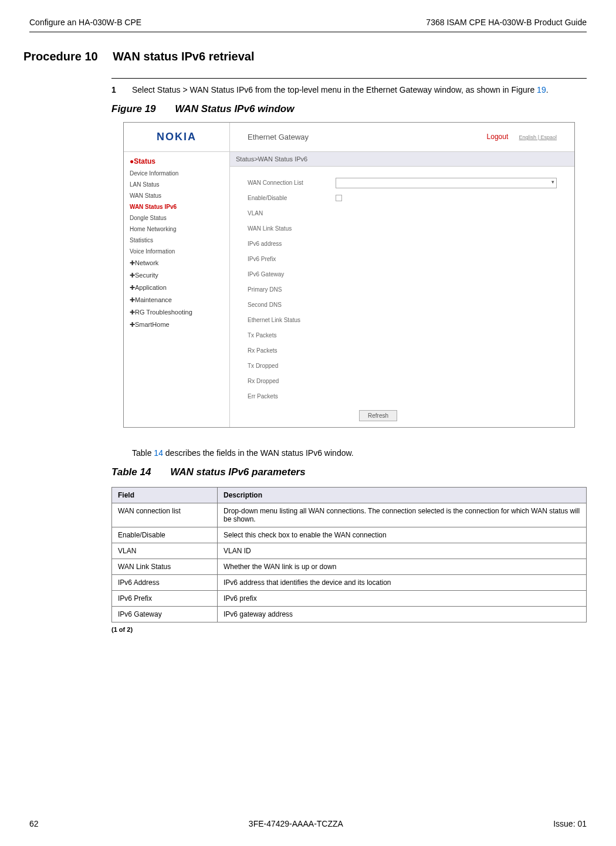 This screenshot has width=616, height=846. I want to click on page-header: Configure an HA-030W-B CPE 7368 ISAM CPE…, so click(308, 22).